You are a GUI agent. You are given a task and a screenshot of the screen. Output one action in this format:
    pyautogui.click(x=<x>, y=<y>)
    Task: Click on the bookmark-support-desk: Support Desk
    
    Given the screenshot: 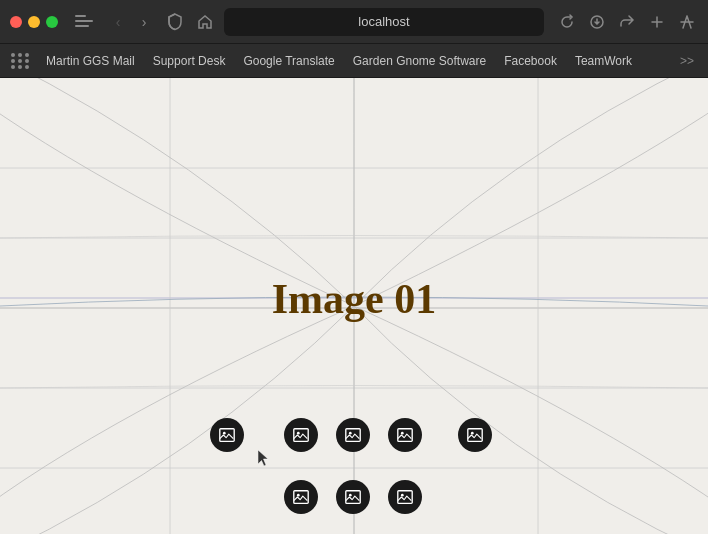 What is the action you would take?
    pyautogui.click(x=190, y=61)
    